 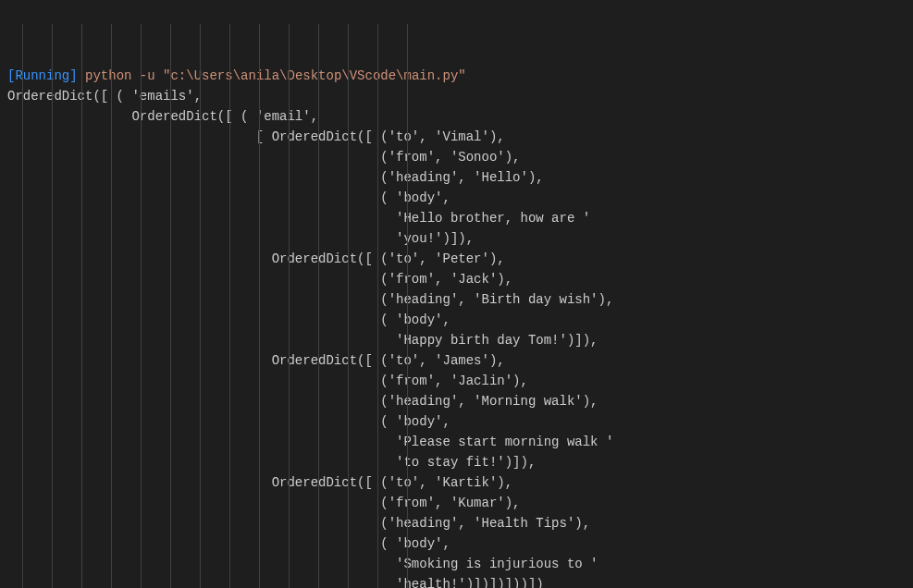 What do you see at coordinates (457, 259) in the screenshot?
I see `output-line: OrderedDict([ ('to', 'Peter'),` at bounding box center [457, 259].